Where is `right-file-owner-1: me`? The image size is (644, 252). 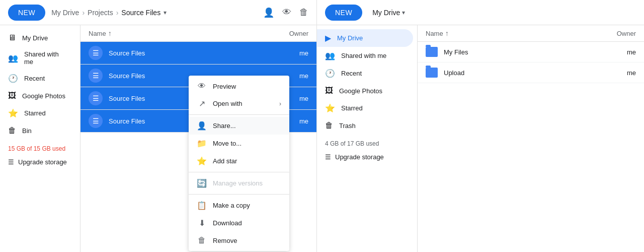
right-file-owner-1: me is located at coordinates (616, 52).